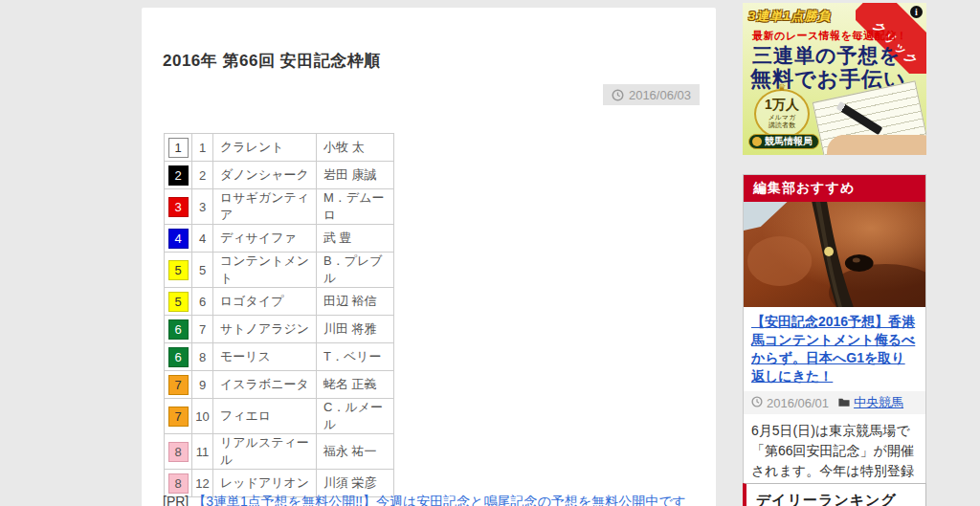  Describe the element at coordinates (203, 417) in the screenshot. I see `horse-number-cell: 10` at that location.